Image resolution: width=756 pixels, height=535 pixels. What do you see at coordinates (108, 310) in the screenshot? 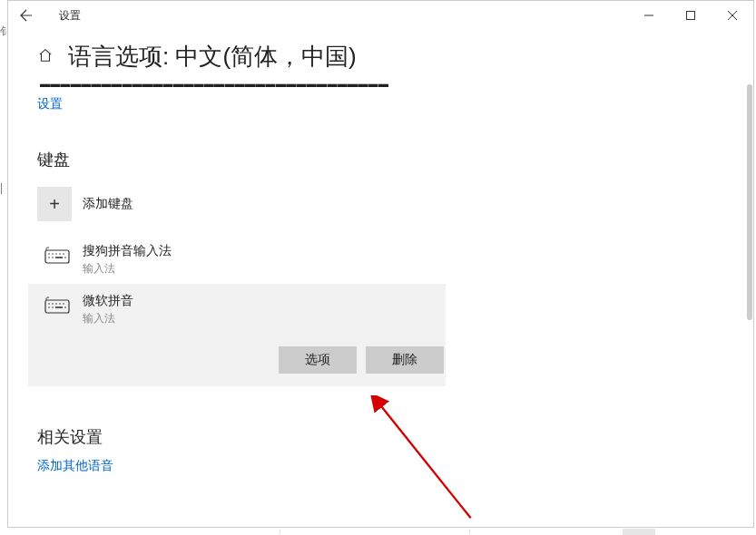
I see `keyboard-item-text: 微软拼音 输入法` at bounding box center [108, 310].